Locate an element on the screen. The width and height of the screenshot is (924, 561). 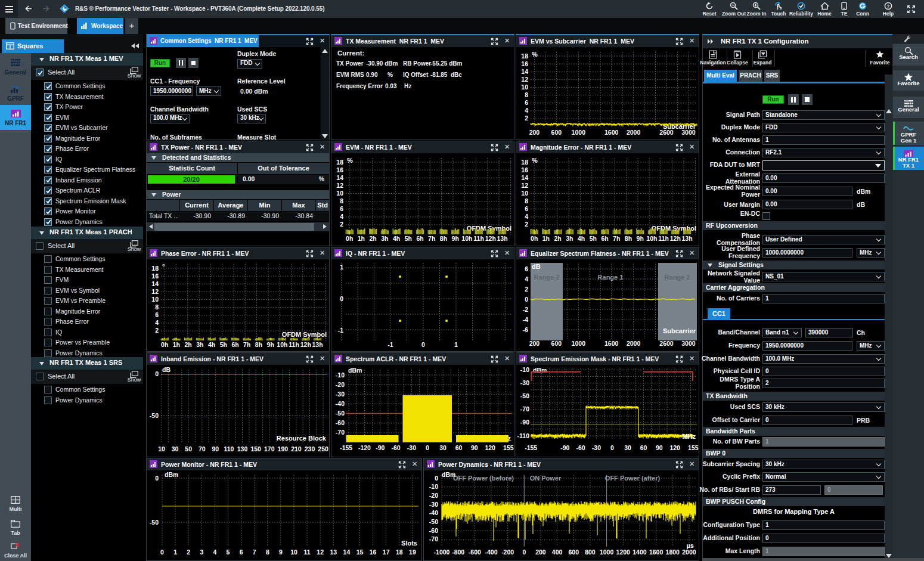
svg-text: ON Power is located at coordinates (546, 478).